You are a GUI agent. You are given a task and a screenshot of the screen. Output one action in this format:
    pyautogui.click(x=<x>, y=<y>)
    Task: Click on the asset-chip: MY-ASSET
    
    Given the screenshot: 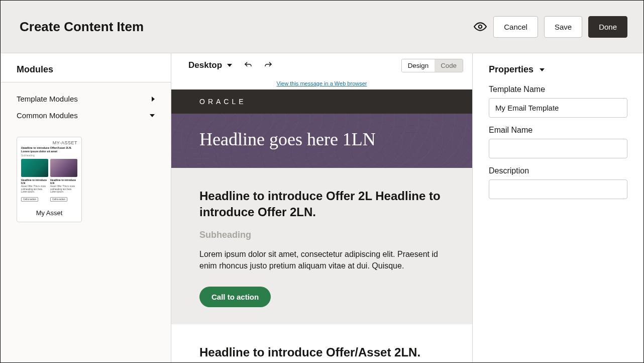 What is the action you would take?
    pyautogui.click(x=49, y=142)
    